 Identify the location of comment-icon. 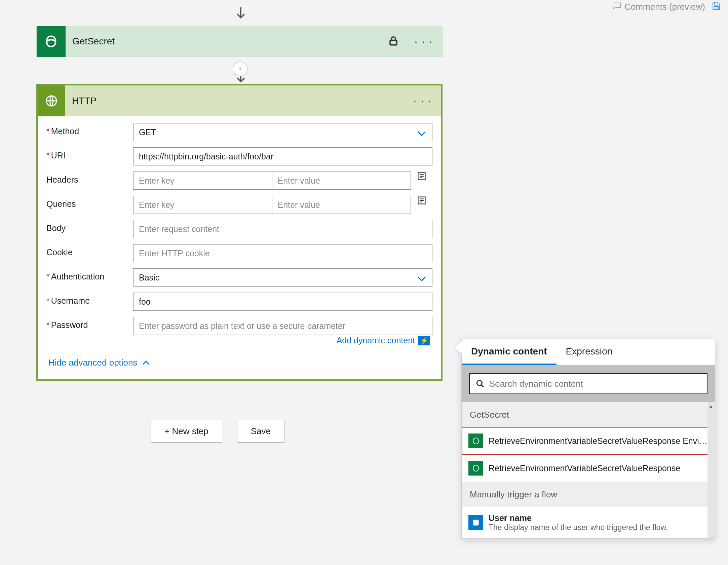
(617, 7).